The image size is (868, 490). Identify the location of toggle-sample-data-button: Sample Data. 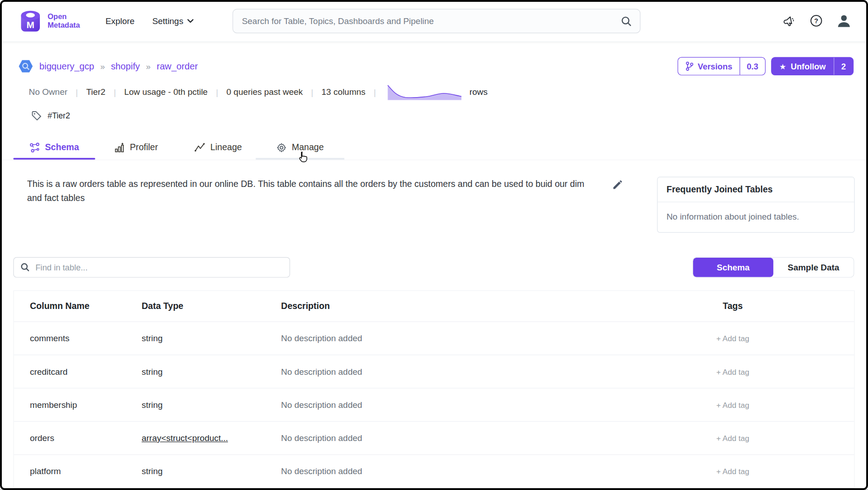
(813, 268).